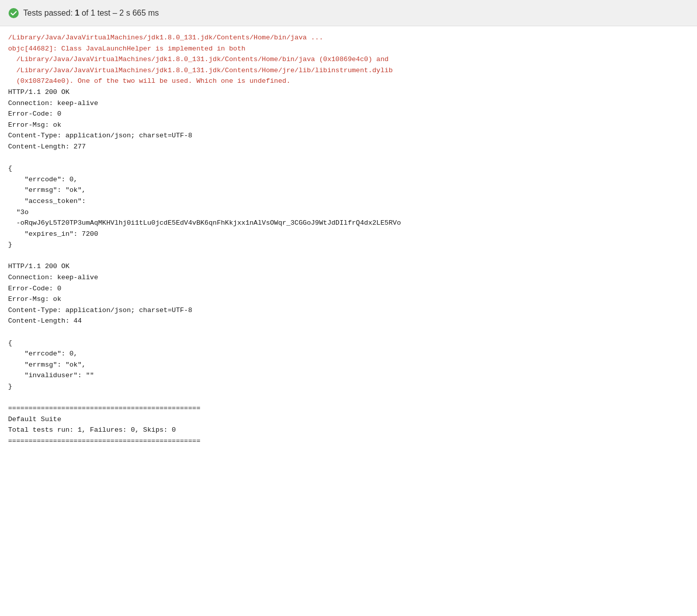 This screenshot has height=616, width=697. I want to click on output-line: Content-Length: 44, so click(349, 321).